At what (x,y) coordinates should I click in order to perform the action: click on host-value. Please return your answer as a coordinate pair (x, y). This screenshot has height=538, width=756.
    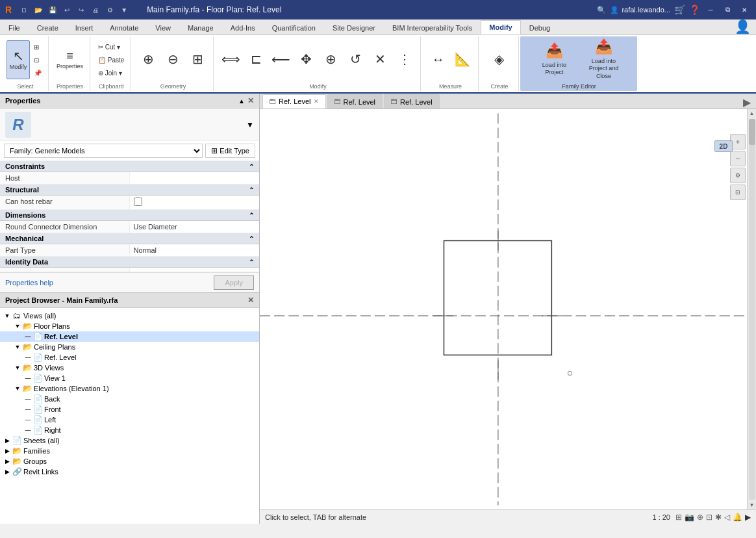
    Looking at the image, I should click on (195, 178).